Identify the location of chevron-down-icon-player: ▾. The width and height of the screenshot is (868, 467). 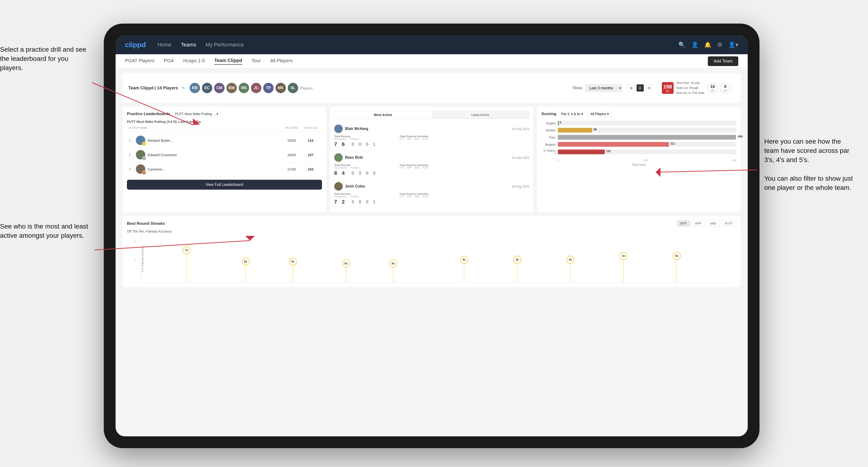
(608, 114).